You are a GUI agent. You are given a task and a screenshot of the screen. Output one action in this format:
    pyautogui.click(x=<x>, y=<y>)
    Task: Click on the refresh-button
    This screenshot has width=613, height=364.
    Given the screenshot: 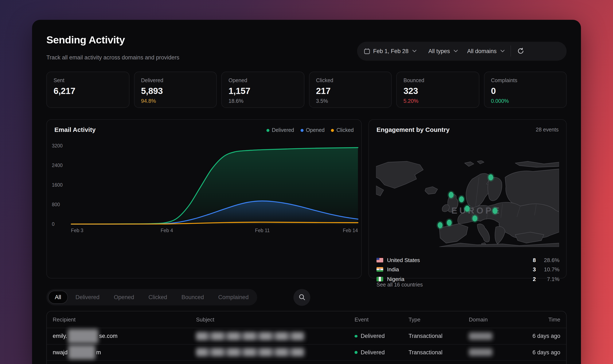 What is the action you would take?
    pyautogui.click(x=521, y=51)
    